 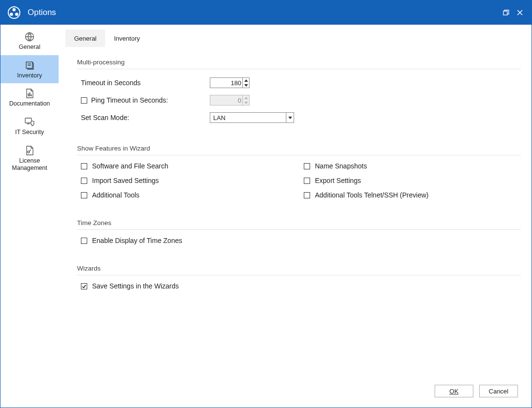 I want to click on globe-icon, so click(x=30, y=37).